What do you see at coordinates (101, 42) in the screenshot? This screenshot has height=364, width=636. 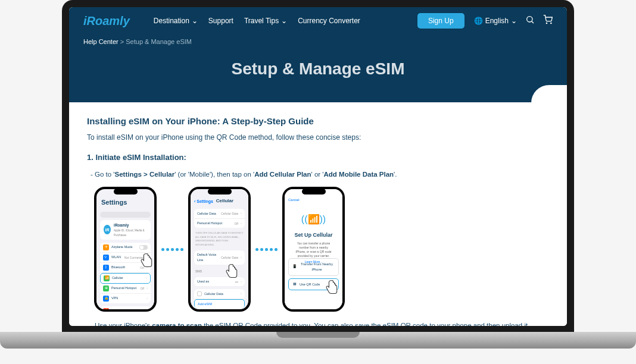 I see `breadcrumb-help-center: Help Center` at bounding box center [101, 42].